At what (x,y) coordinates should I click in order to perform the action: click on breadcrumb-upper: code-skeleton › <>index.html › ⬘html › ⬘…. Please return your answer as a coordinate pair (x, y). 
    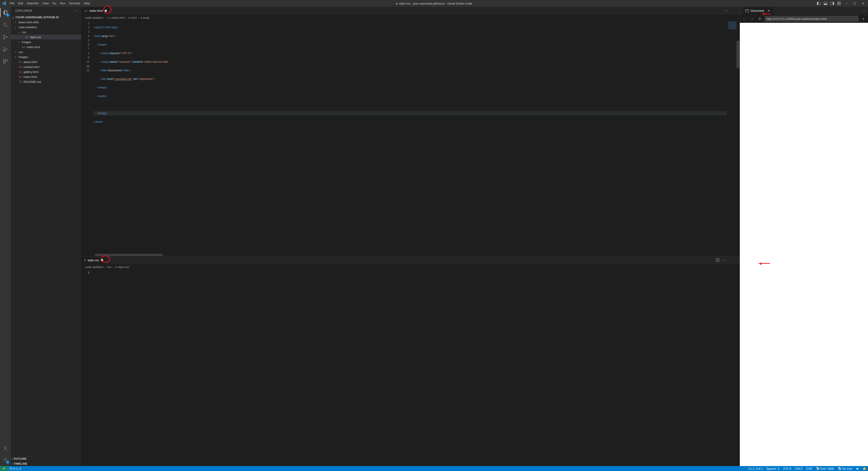
    Looking at the image, I should click on (410, 18).